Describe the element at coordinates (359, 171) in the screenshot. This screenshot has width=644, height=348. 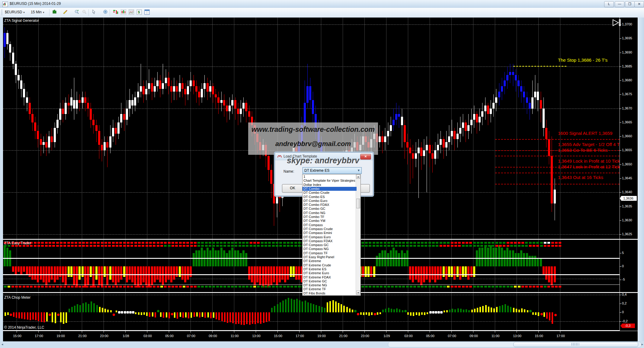
I see `chevron-down-icon: ▼` at that location.